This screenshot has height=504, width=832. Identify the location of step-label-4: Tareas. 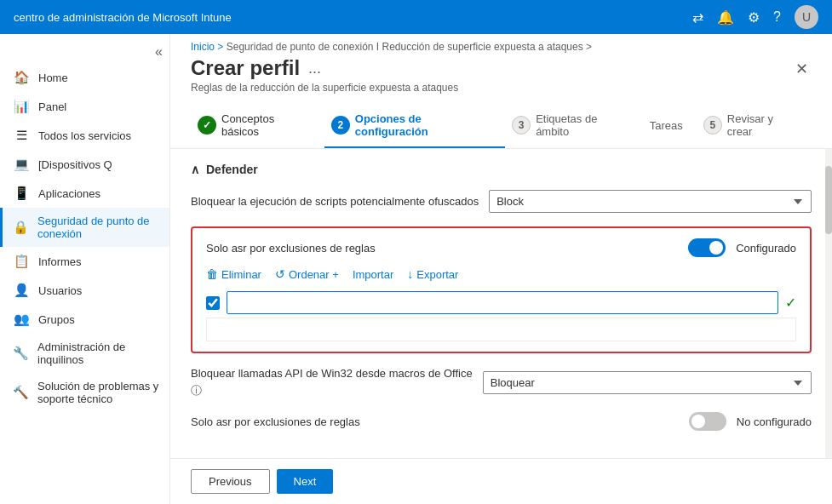
(666, 126).